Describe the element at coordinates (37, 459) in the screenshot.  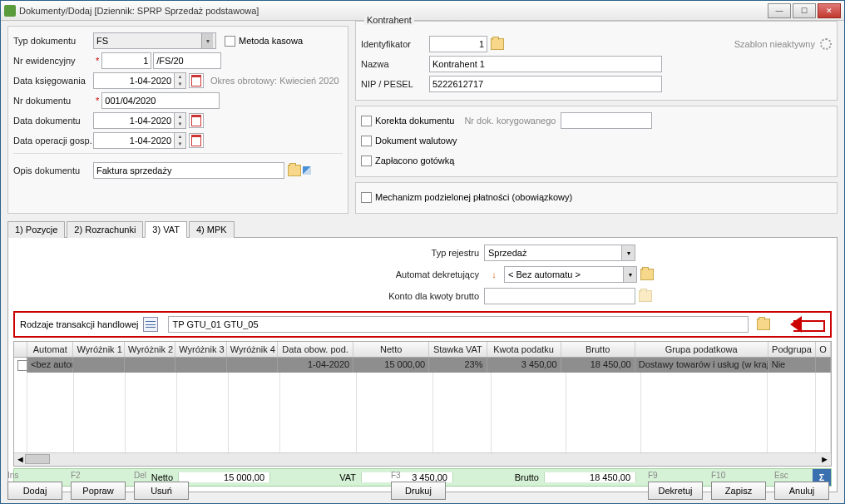
I see `scroll-thumb` at that location.